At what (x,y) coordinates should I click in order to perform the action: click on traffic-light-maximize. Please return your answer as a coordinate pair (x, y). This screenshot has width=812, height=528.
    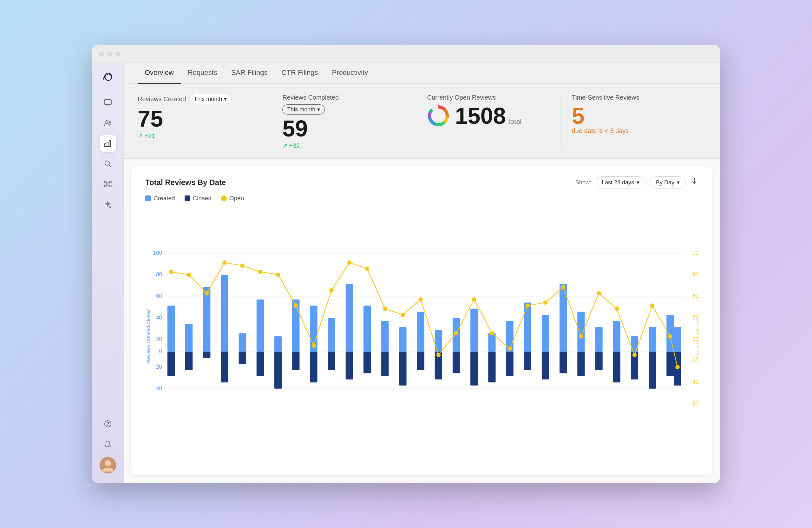
    Looking at the image, I should click on (118, 54).